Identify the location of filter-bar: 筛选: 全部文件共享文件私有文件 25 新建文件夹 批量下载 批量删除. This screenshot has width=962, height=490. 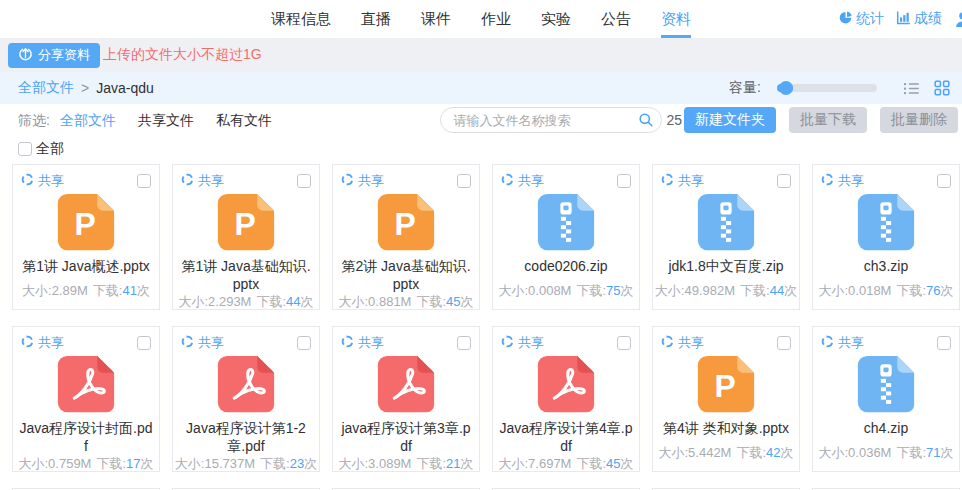
(481, 121).